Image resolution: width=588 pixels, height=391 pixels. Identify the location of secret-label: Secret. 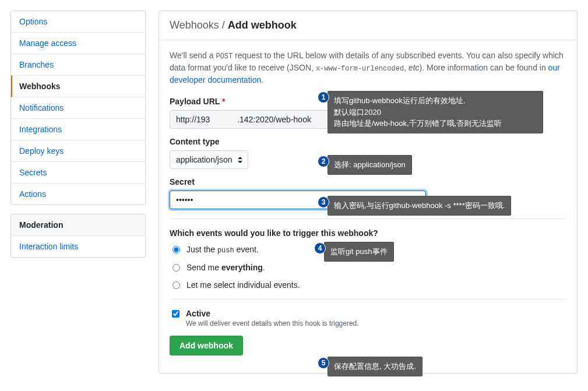
(368, 182).